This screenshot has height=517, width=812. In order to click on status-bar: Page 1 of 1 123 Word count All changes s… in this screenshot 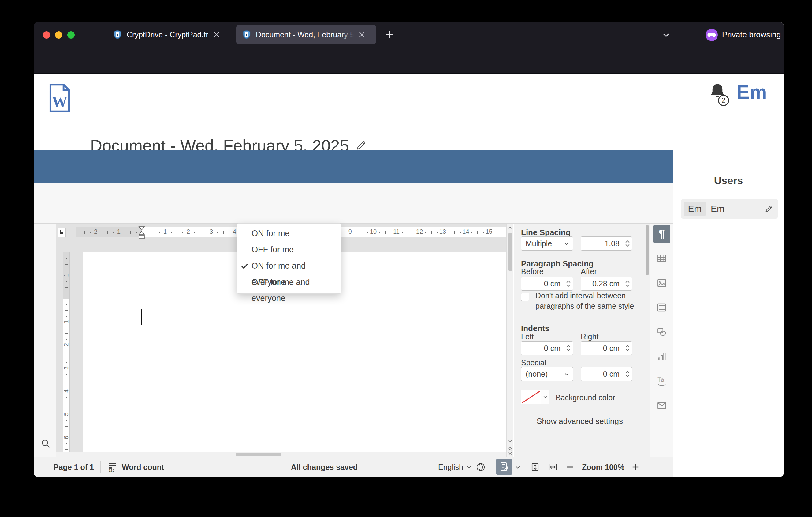, I will do `click(353, 467)`.